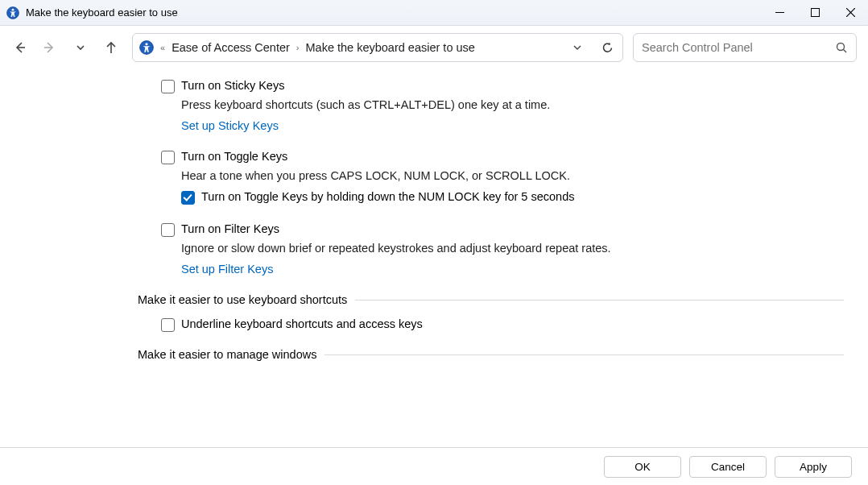  I want to click on close-button, so click(850, 13).